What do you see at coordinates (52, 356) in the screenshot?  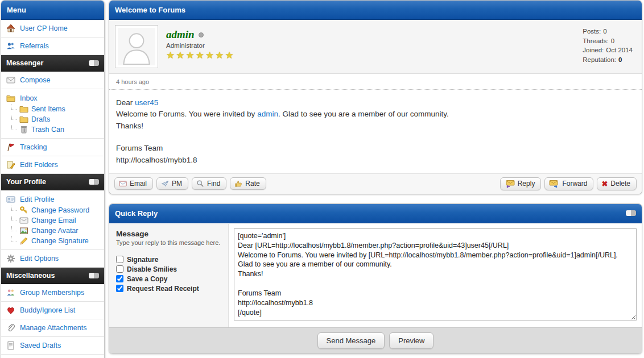 I see `sidebar-item-subscribed-threads: Subscribed Threads` at bounding box center [52, 356].